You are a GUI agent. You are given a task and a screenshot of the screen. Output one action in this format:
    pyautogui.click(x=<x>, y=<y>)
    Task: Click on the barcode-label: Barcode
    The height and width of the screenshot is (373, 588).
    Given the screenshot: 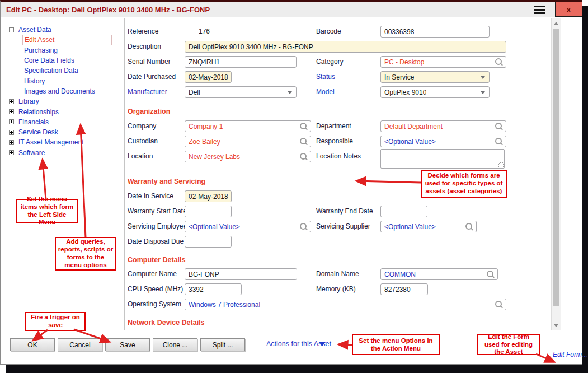 What is the action you would take?
    pyautogui.click(x=329, y=31)
    